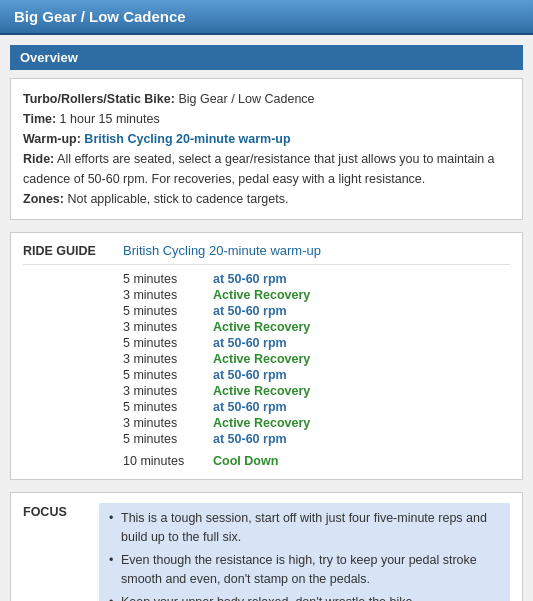 This screenshot has width=533, height=601. What do you see at coordinates (266, 58) in the screenshot?
I see `overview-header: Overview` at bounding box center [266, 58].